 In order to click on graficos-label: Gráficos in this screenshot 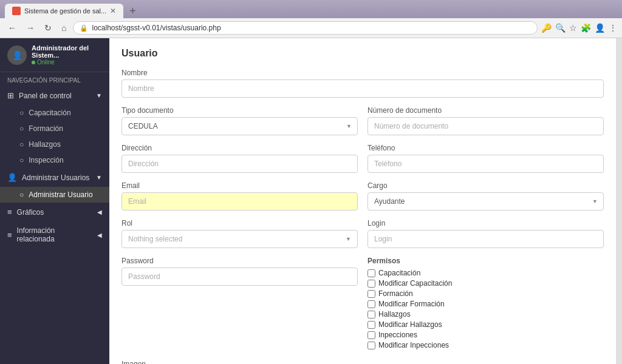, I will do `click(30, 212)`.